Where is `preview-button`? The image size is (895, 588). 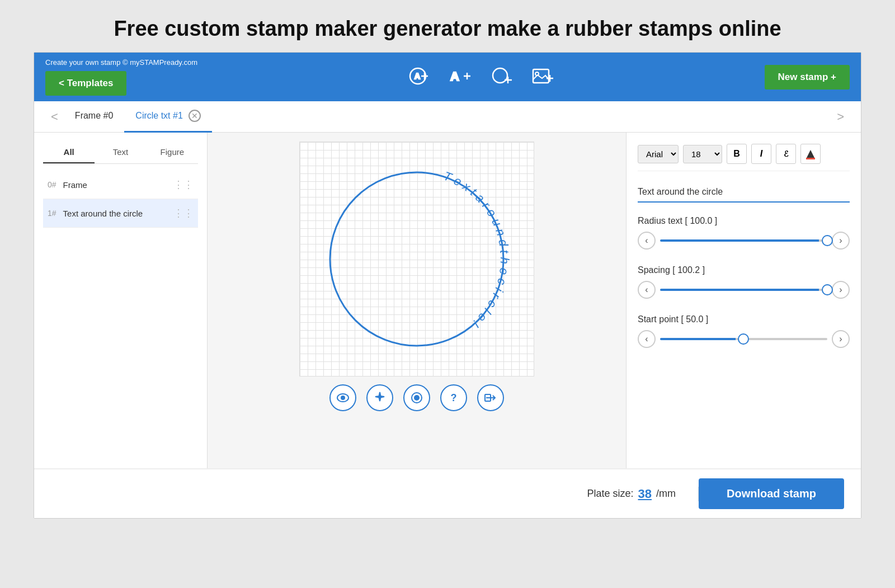 preview-button is located at coordinates (343, 398).